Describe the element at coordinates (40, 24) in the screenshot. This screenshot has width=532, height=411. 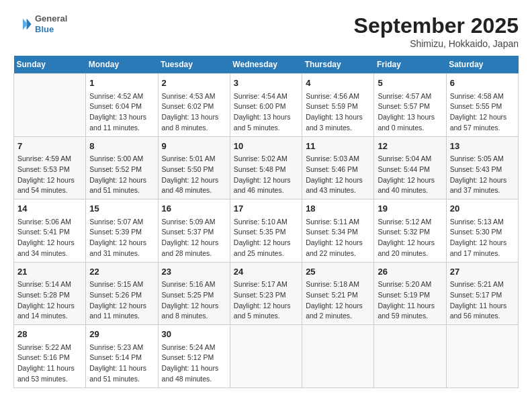
I see `logo: General Blue` at that location.